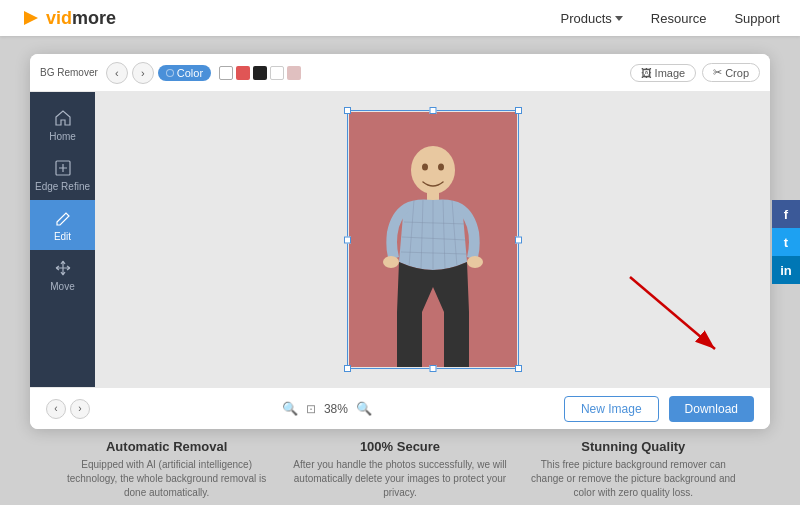 The width and height of the screenshot is (800, 505). I want to click on logo-icon, so click(31, 18).